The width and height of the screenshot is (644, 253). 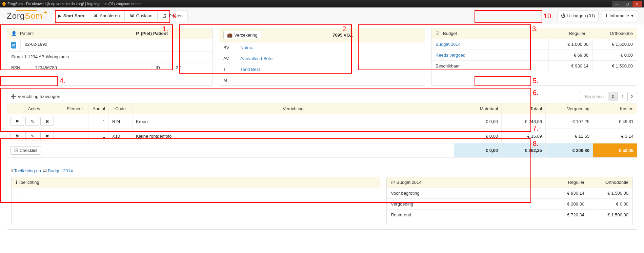 What do you see at coordinates (110, 57) in the screenshot?
I see `address: Straat 1 1234 AB Woonplaats` at bounding box center [110, 57].